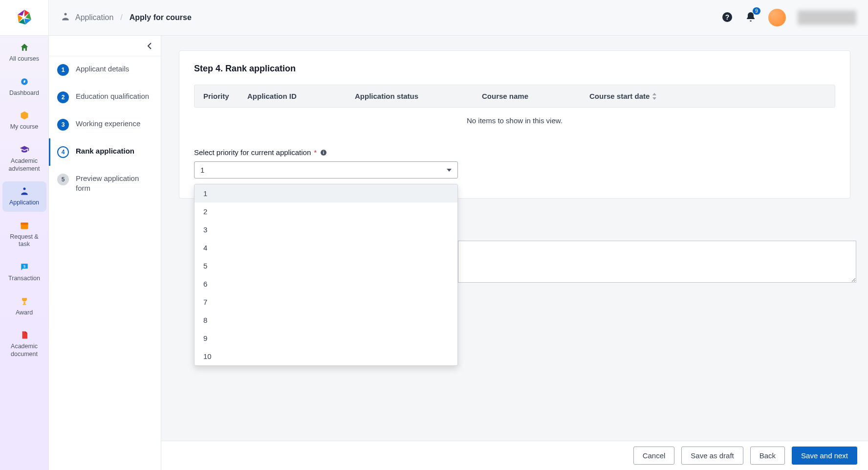 Image resolution: width=868 pixels, height=470 pixels. Describe the element at coordinates (757, 11) in the screenshot. I see `notifications-badge: 9` at that location.